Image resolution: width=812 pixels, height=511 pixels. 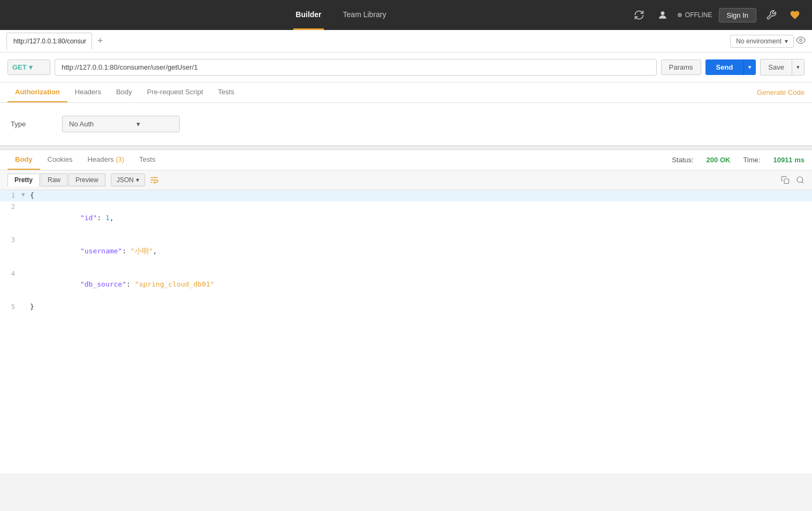 I want to click on auth-type-dropdown: No Auth ▾, so click(x=121, y=124).